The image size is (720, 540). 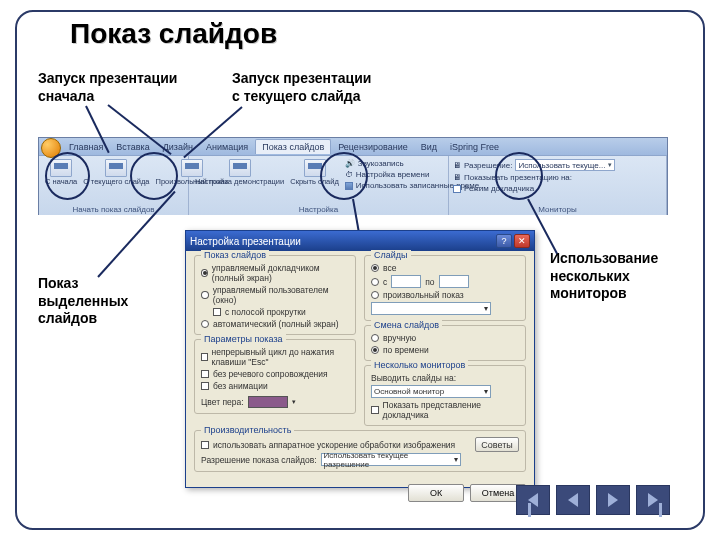 What do you see at coordinates (302, 88) in the screenshot?
I see `label-from-current: Запуск презентации с текущего слайда` at bounding box center [302, 88].